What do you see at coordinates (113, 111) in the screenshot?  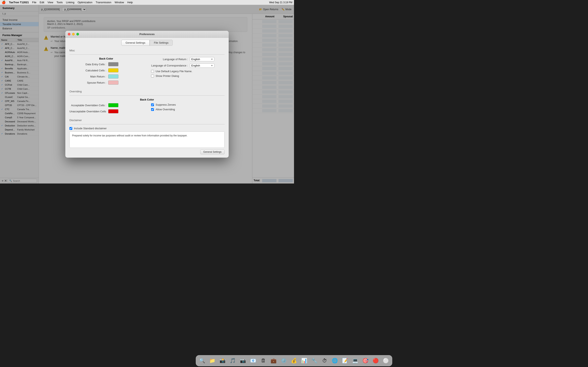 I see `unacceptable-color` at bounding box center [113, 111].